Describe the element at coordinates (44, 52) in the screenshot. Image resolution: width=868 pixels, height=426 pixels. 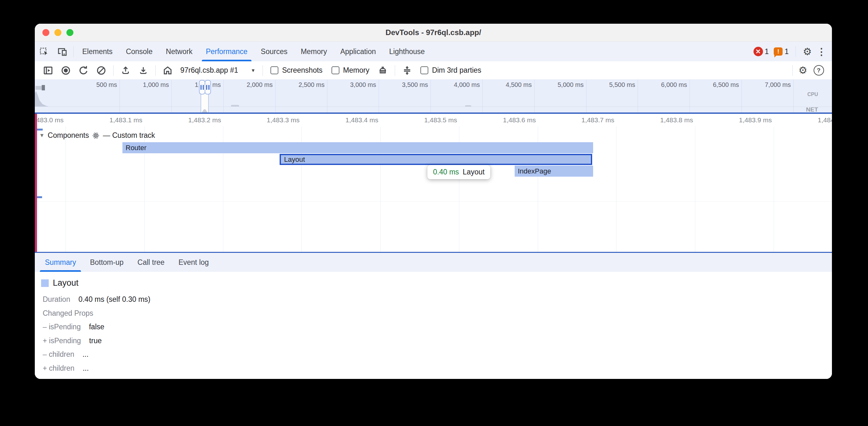
I see `inspect-element-icon` at that location.